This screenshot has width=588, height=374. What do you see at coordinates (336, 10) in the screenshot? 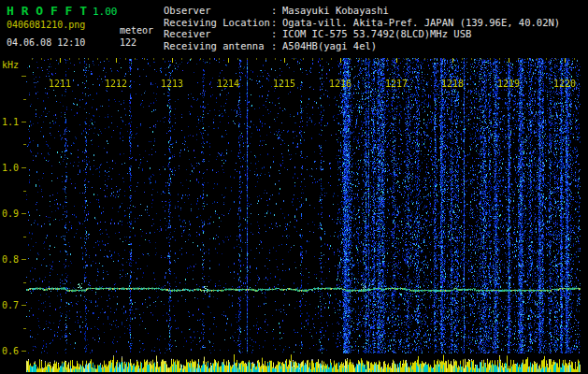
I see `info-value: Masayuki Kobayashi` at bounding box center [336, 10].